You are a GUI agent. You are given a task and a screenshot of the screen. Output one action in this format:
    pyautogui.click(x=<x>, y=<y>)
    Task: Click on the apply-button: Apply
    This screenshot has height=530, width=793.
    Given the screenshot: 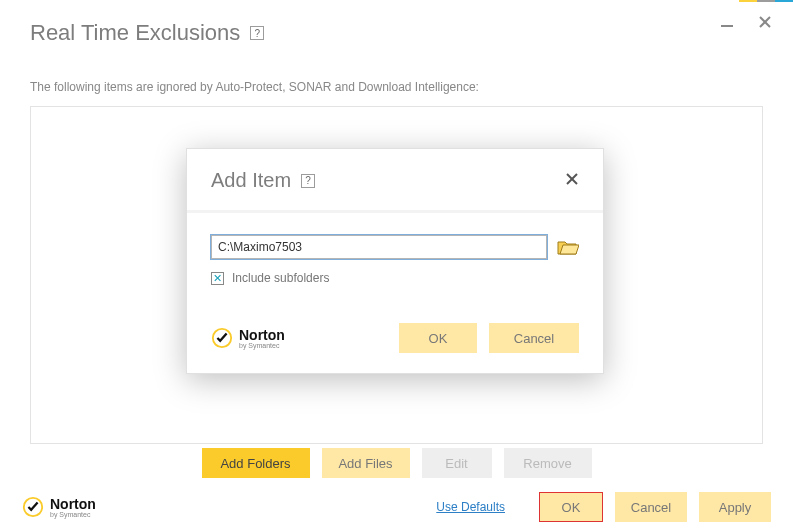 What is the action you would take?
    pyautogui.click(x=735, y=507)
    